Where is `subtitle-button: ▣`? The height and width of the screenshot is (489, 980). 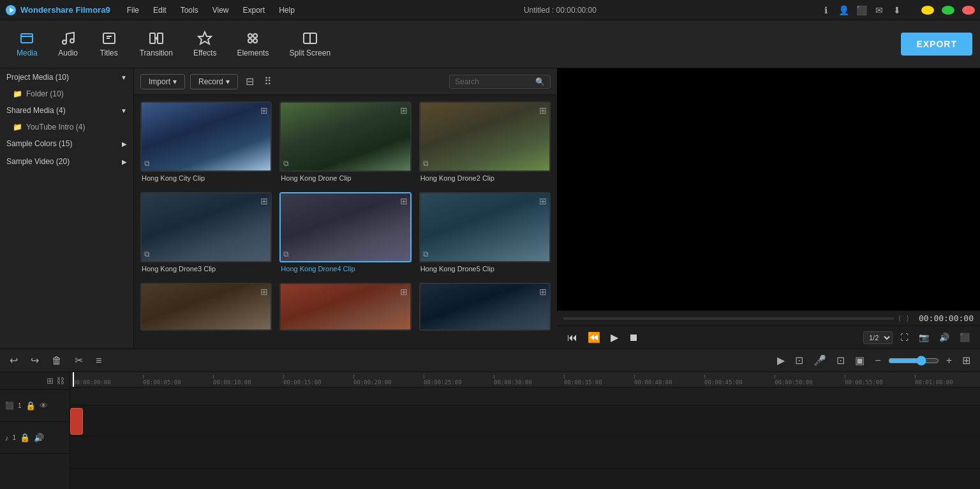
subtitle-button: ▣ is located at coordinates (860, 360).